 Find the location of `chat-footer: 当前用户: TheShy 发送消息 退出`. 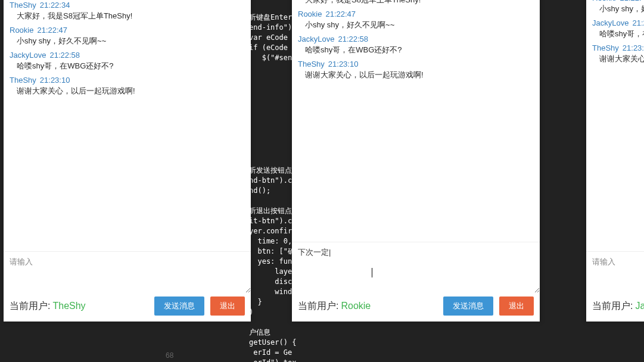

chat-footer: 当前用户: TheShy 发送消息 退出 is located at coordinates (127, 307).